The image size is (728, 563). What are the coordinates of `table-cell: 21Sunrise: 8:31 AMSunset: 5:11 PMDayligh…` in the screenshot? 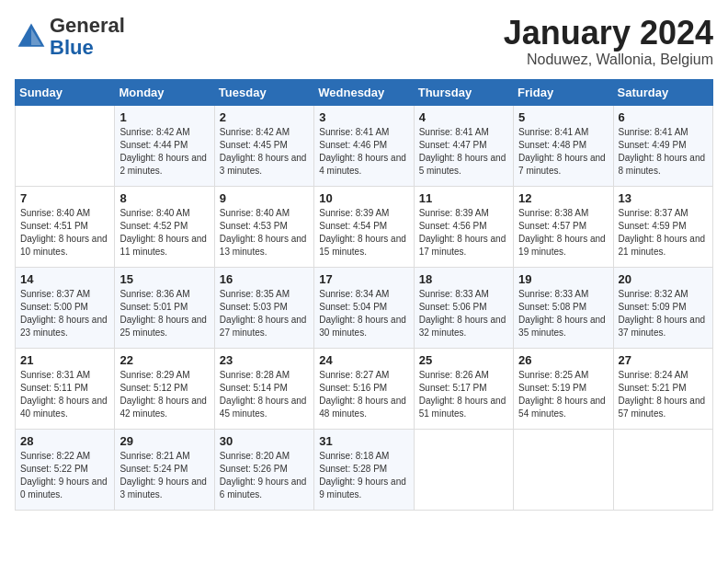 It's located at (65, 388).